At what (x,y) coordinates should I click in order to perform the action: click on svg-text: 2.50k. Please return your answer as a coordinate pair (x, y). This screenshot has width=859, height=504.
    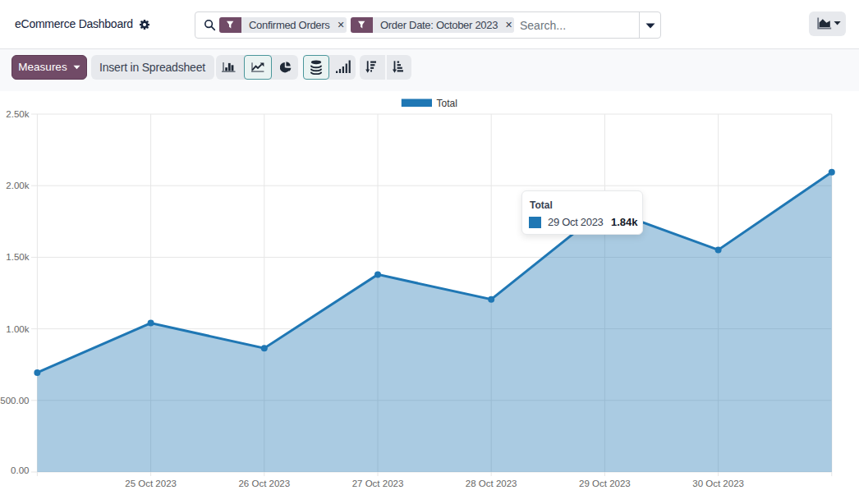
    Looking at the image, I should click on (17, 114).